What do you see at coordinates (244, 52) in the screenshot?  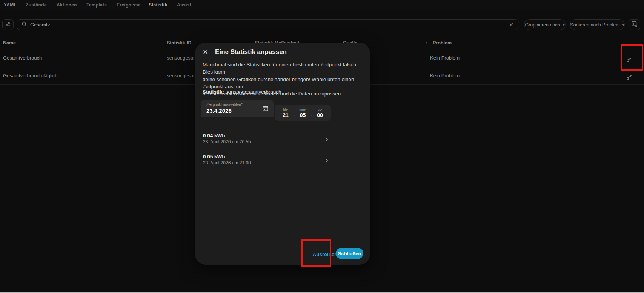 I see `dialog-header: ✕ Eine Statistik anpassen` at bounding box center [244, 52].